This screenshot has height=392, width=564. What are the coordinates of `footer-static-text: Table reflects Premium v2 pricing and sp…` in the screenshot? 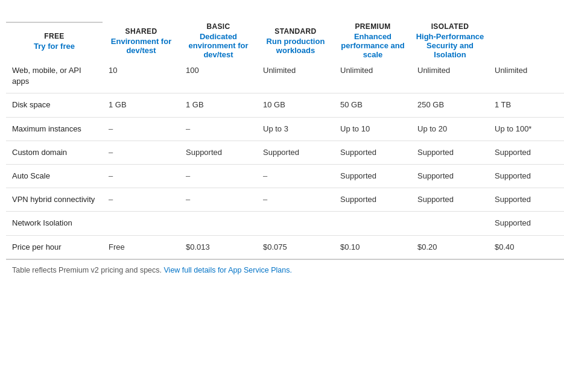 It's located at (88, 270).